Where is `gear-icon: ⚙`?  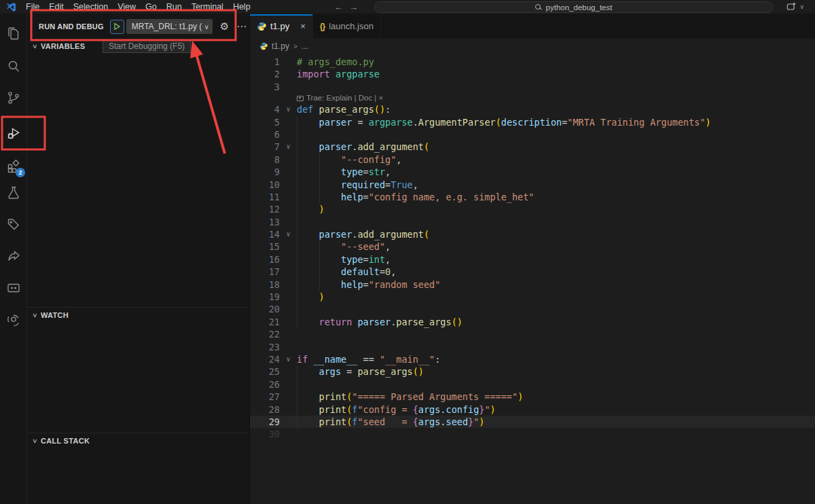
gear-icon: ⚙ is located at coordinates (224, 26).